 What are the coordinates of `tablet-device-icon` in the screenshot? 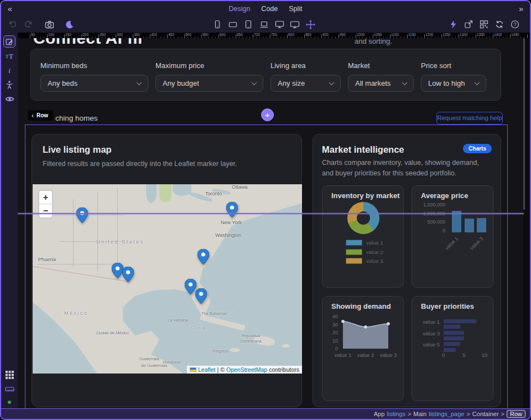 It's located at (248, 24).